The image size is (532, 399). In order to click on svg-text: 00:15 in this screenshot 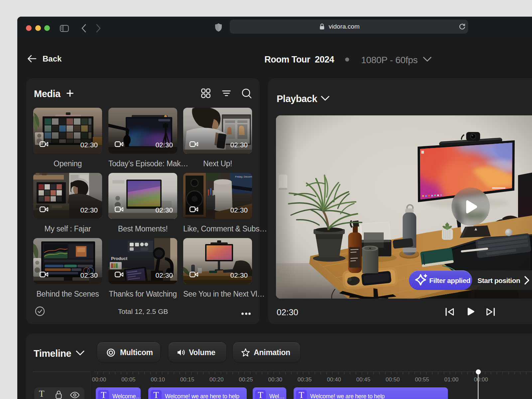, I will do `click(188, 380)`.